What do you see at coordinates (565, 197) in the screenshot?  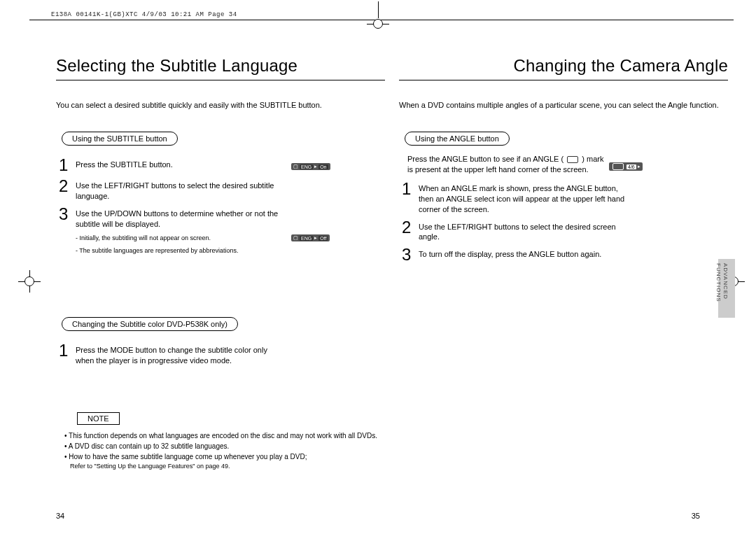 I see `step-row: 1 When an ANGLE mark is shown, press the…` at bounding box center [565, 197].